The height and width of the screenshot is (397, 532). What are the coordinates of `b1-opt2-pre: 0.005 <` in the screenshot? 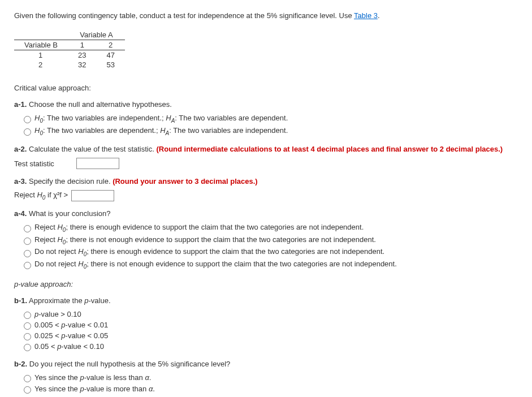 It's located at (47, 325).